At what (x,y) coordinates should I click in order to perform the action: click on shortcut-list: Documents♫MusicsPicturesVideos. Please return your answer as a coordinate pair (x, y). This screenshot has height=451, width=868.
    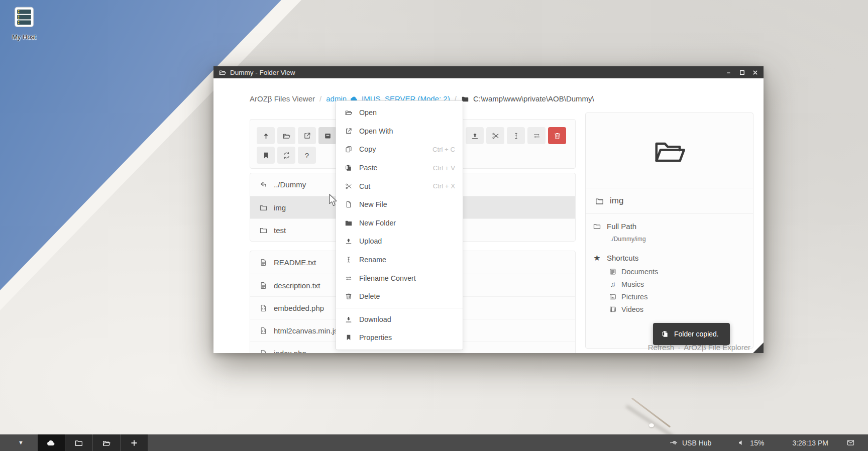
    Looking at the image, I should click on (669, 290).